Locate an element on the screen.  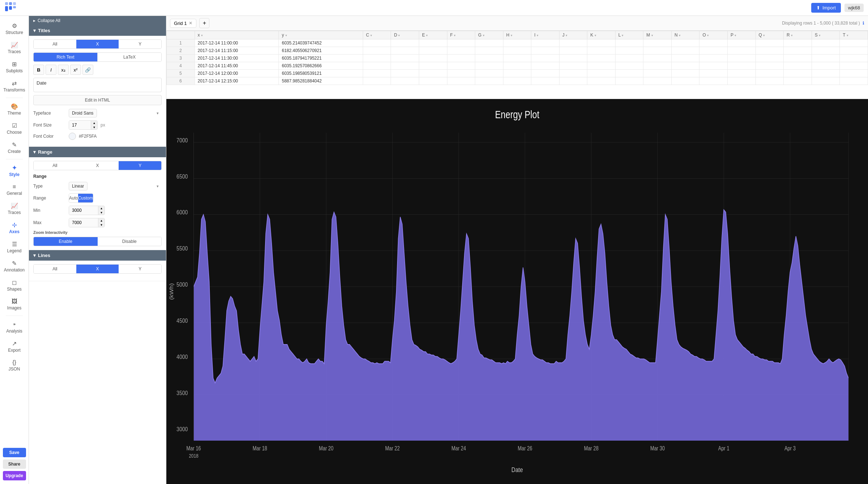
col-header-l: L ▾ is located at coordinates (629, 35).